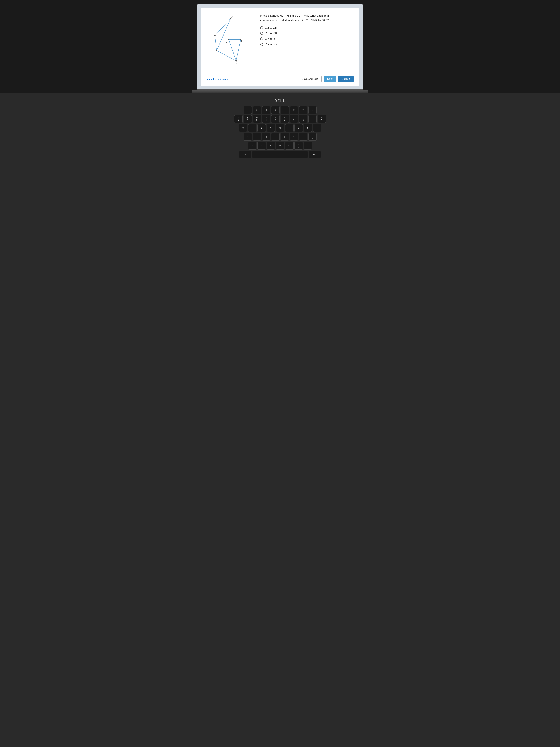 The image size is (560, 747). Describe the element at coordinates (290, 146) in the screenshot. I see `key-m: m` at that location.